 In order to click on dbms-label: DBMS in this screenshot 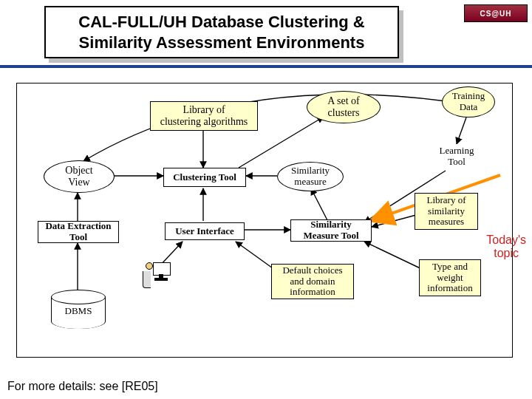, I will do `click(78, 311)`.